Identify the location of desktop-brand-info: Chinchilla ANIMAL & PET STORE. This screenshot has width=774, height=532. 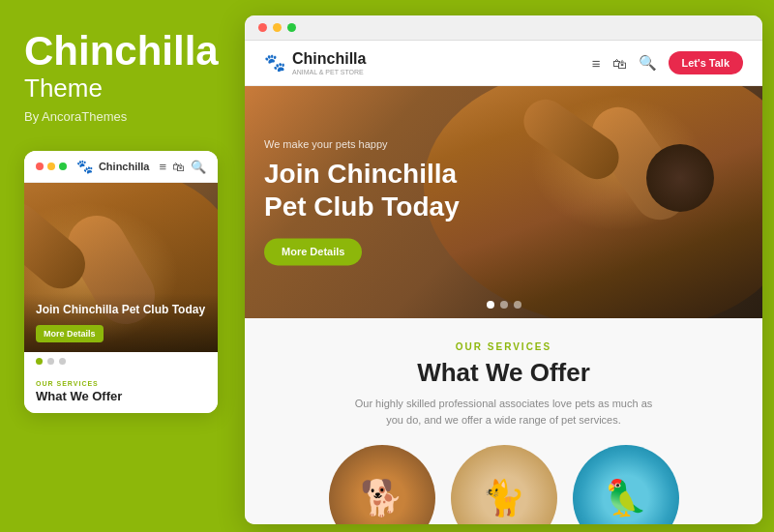
(329, 63).